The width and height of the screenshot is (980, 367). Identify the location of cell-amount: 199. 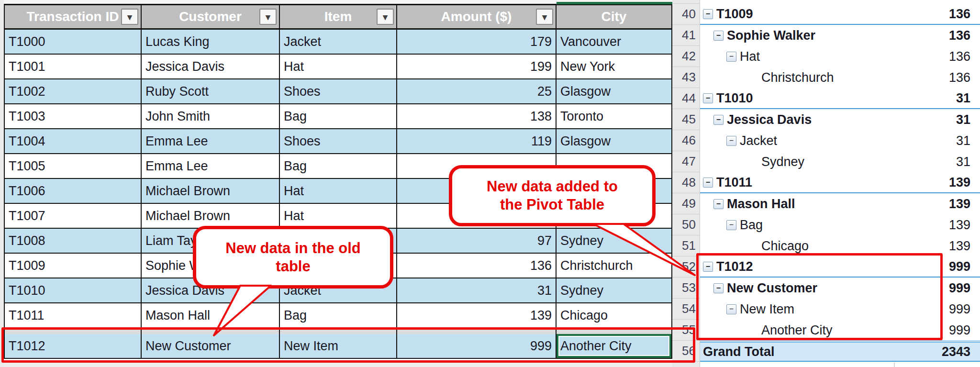
(477, 67).